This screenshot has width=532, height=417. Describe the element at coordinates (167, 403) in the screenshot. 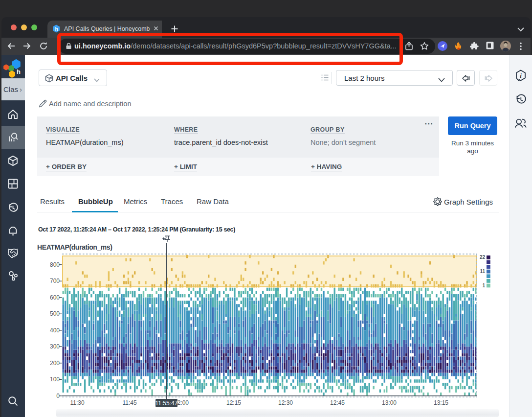

I see `svg-text: 11:55:47` at that location.